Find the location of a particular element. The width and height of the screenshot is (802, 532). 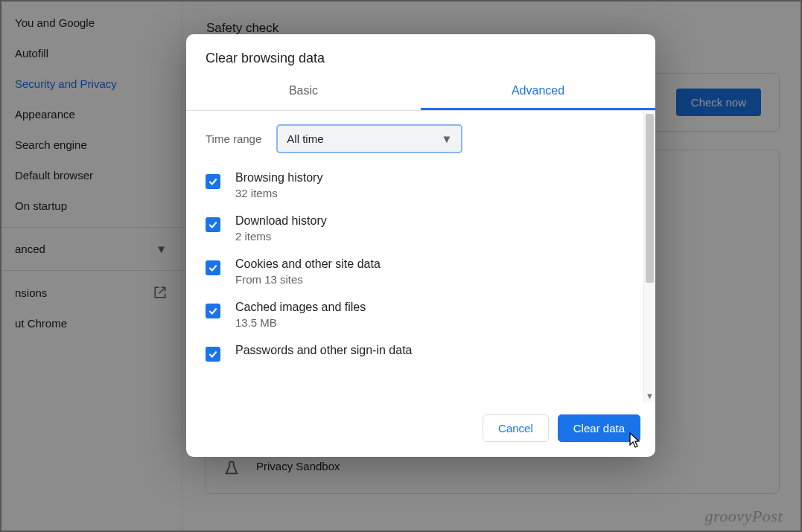

option-cookies: Cookies and other site data From 13 site… is located at coordinates (415, 272).